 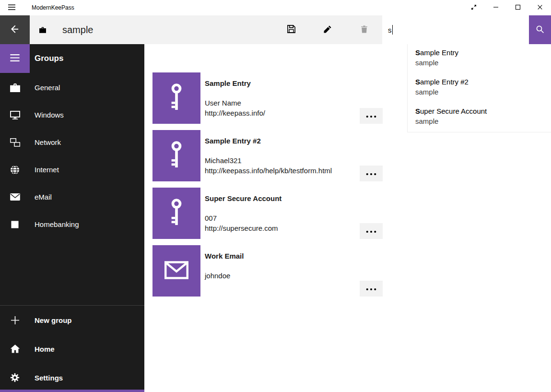 I want to click on sidebar-accent-strip, so click(x=72, y=391).